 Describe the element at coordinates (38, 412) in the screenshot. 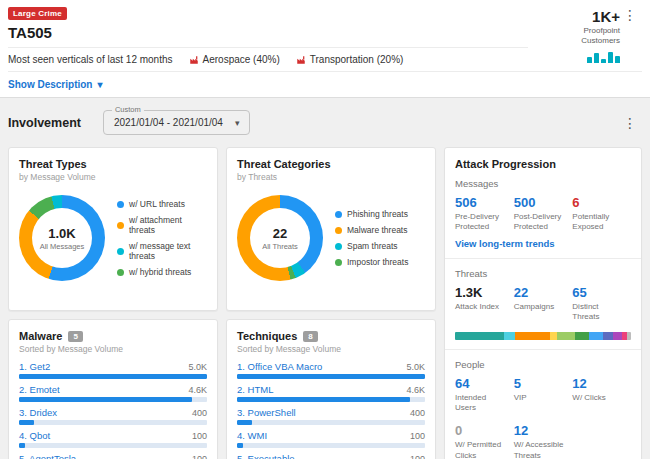

I see `malware-link: 3. Dridex` at that location.